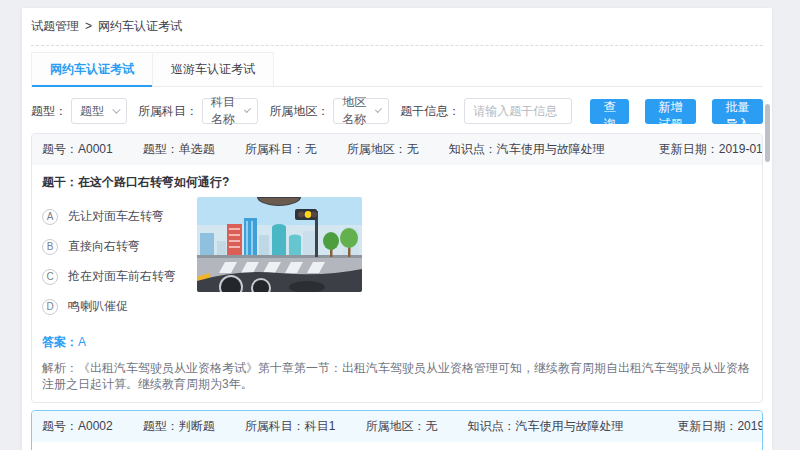 The height and width of the screenshot is (450, 800). I want to click on filter-subject-select: 科目名称, so click(230, 111).